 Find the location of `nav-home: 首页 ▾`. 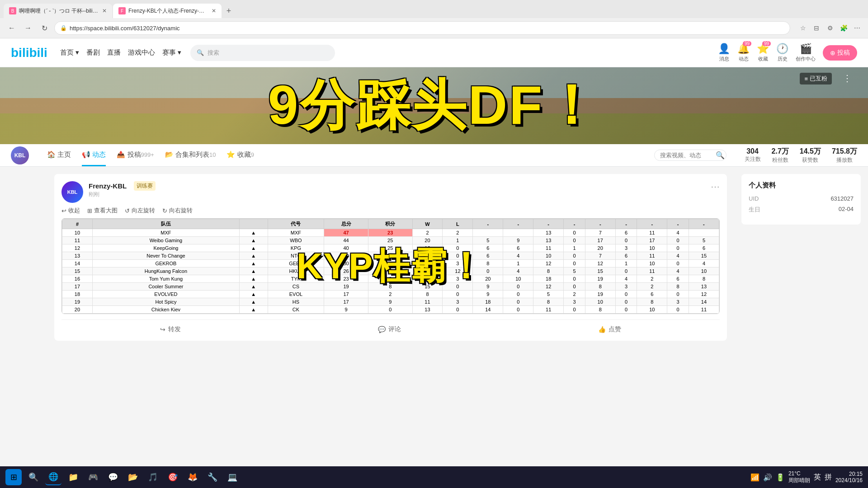

nav-home: 首页 ▾ is located at coordinates (70, 52).